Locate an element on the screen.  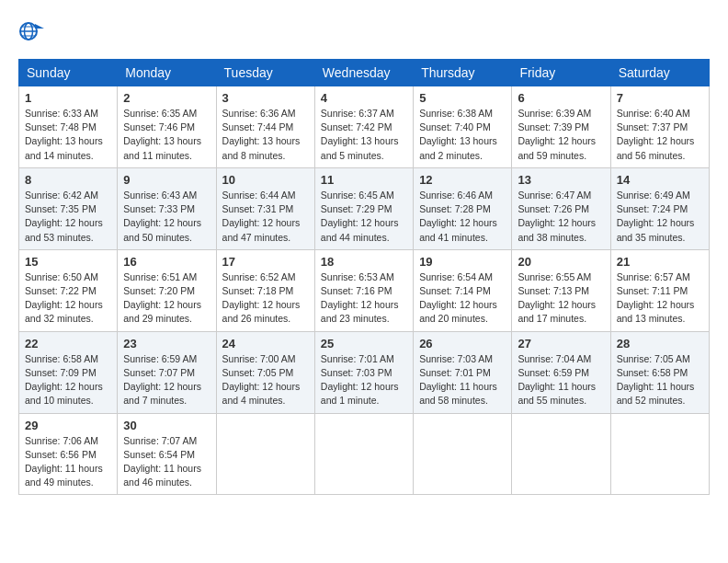
day-number: 30 is located at coordinates (166, 425).